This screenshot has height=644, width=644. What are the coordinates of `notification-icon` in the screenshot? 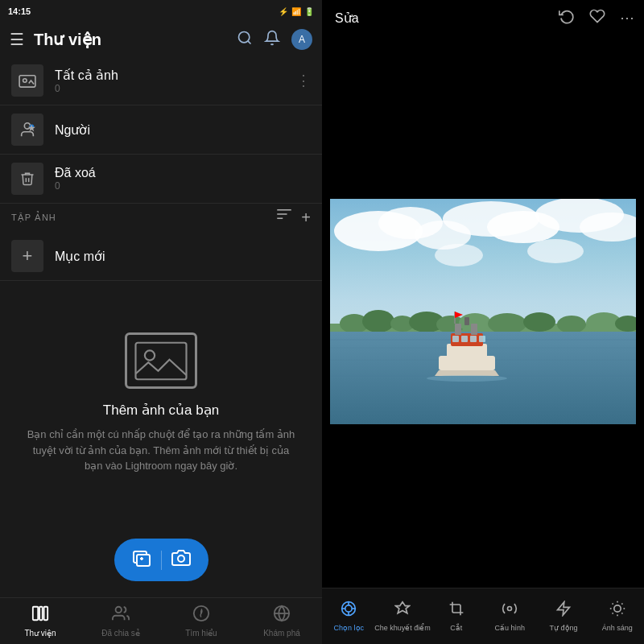 It's located at (272, 40).